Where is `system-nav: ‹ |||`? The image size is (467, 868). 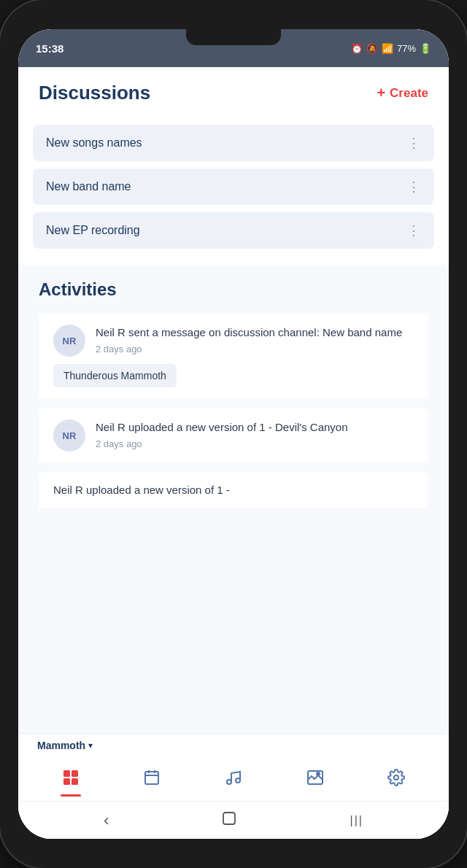 system-nav: ‹ ||| is located at coordinates (234, 820).